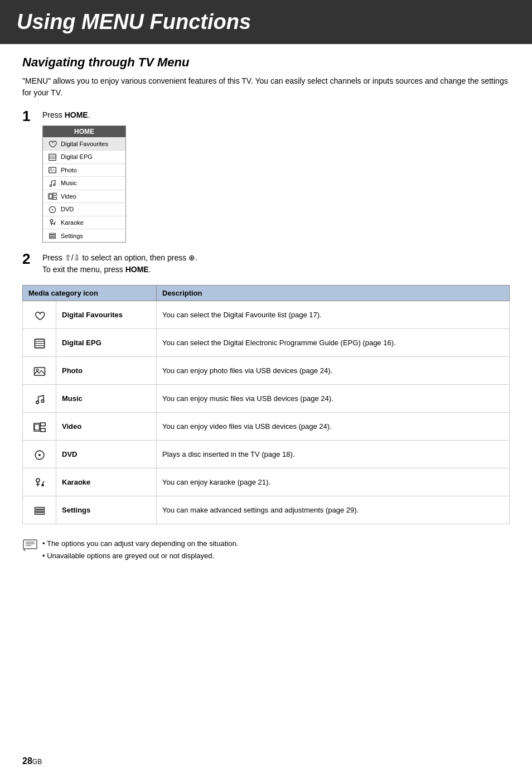 Image resolution: width=532 pixels, height=783 pixels. I want to click on step-1-text: Press HOME., so click(66, 115).